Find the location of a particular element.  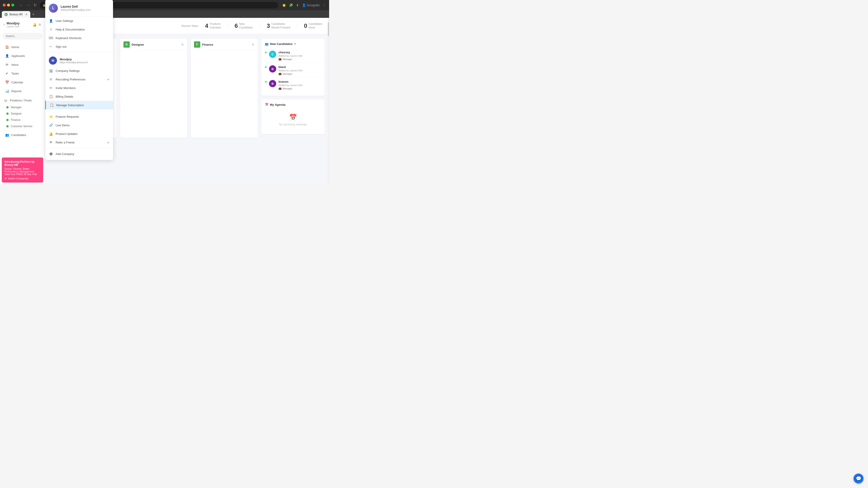

refer-left: ❤ Refer a Friend is located at coordinates (62, 142).